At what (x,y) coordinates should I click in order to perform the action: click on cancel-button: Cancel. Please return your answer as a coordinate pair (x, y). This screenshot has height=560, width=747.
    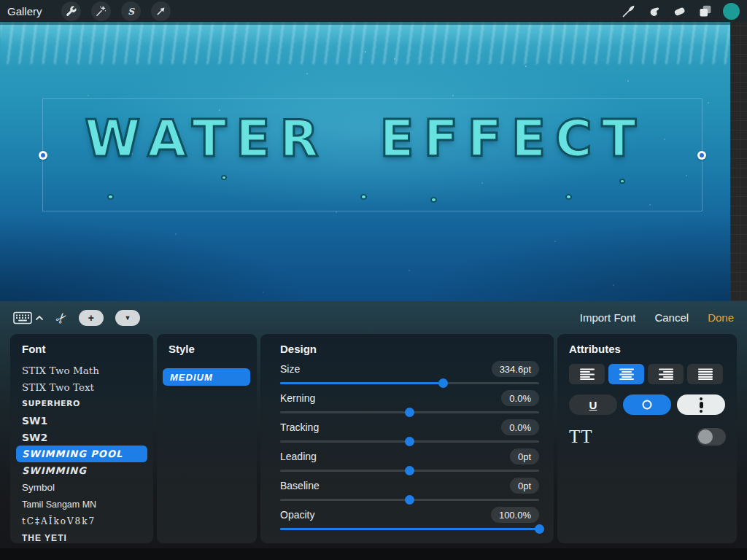
    Looking at the image, I should click on (671, 318).